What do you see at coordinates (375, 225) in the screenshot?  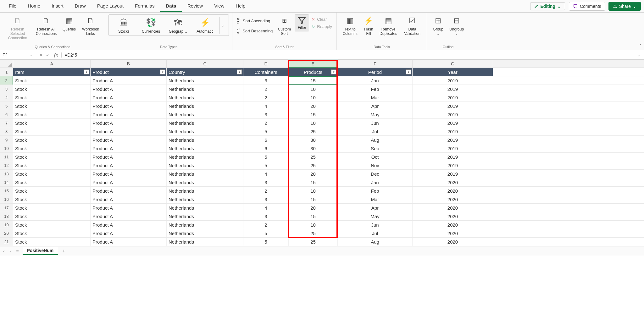 I see `cell: Jun` at bounding box center [375, 225].